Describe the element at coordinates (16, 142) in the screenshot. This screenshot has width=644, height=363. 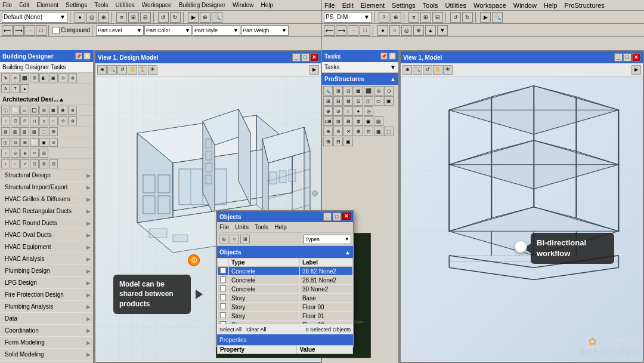
I see `arch-icon-24: ⊡` at that location.